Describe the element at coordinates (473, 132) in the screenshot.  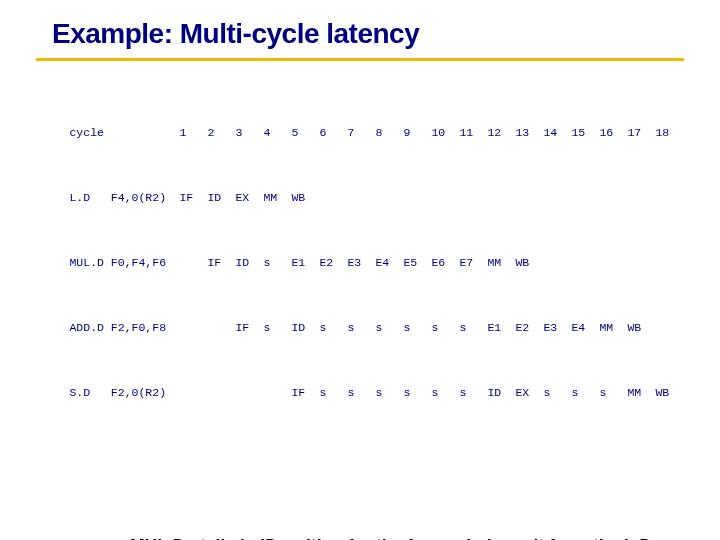
I see `cycle-col: 11` at that location.